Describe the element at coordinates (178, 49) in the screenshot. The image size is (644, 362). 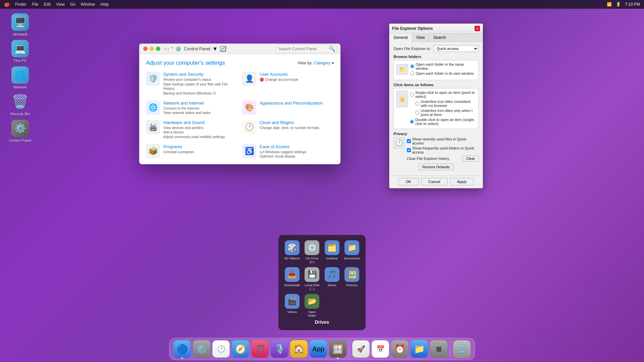
I see `cp-icon-small: ⚙️` at that location.